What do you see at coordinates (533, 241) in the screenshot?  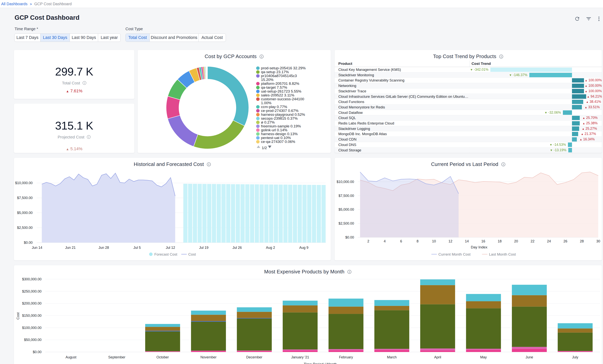 I see `svg-text: 22` at bounding box center [533, 241].